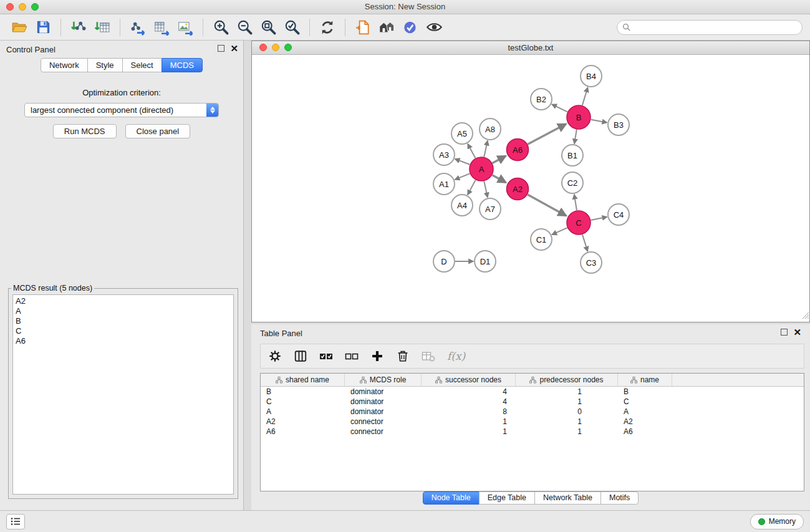 This screenshot has width=810, height=532. What do you see at coordinates (123, 394) in the screenshot?
I see `mcds-result-list: A2ABCA6` at bounding box center [123, 394].